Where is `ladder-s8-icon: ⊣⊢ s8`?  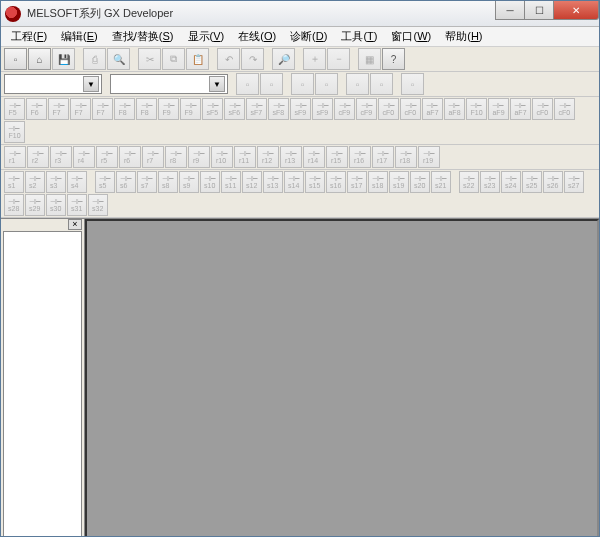 ladder-s8-icon: ⊣⊢ s8 is located at coordinates (168, 182).